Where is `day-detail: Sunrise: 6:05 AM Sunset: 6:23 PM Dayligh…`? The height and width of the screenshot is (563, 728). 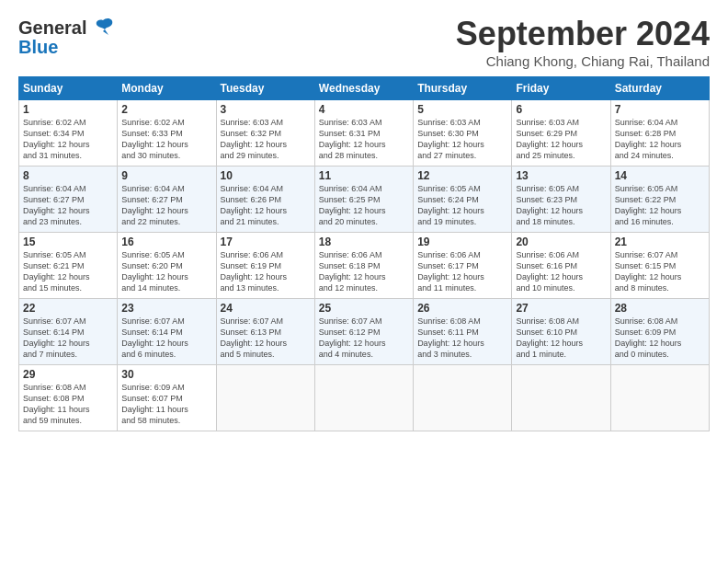
day-detail: Sunrise: 6:05 AM Sunset: 6:23 PM Dayligh… is located at coordinates (561, 206).